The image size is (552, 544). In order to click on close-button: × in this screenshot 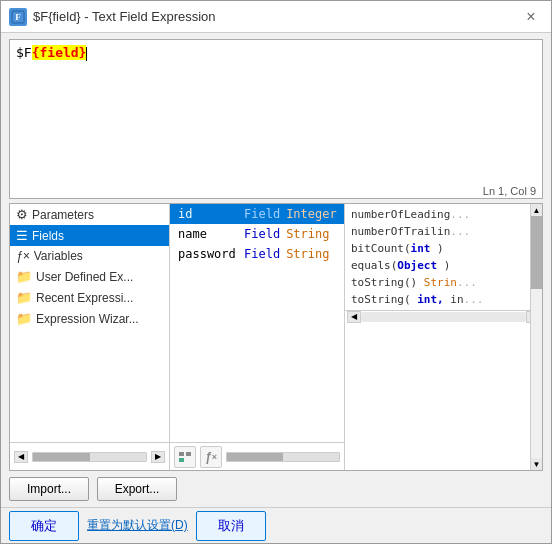, I will do `click(531, 17)`.